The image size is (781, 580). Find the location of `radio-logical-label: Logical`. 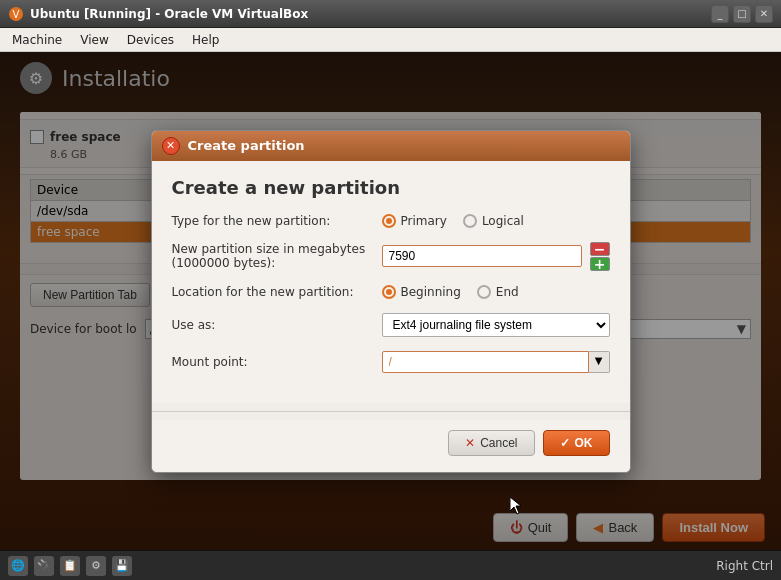

radio-logical-label: Logical is located at coordinates (503, 221).